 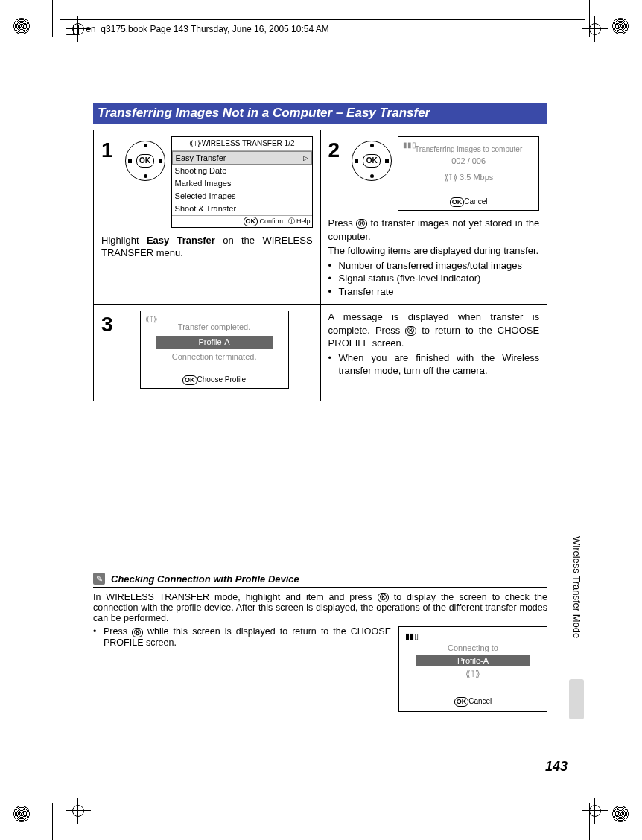 I want to click on lcd-screen-complete: ⟪⊺⟫ Transfer completed. Profile-A Connec…, so click(x=214, y=350).